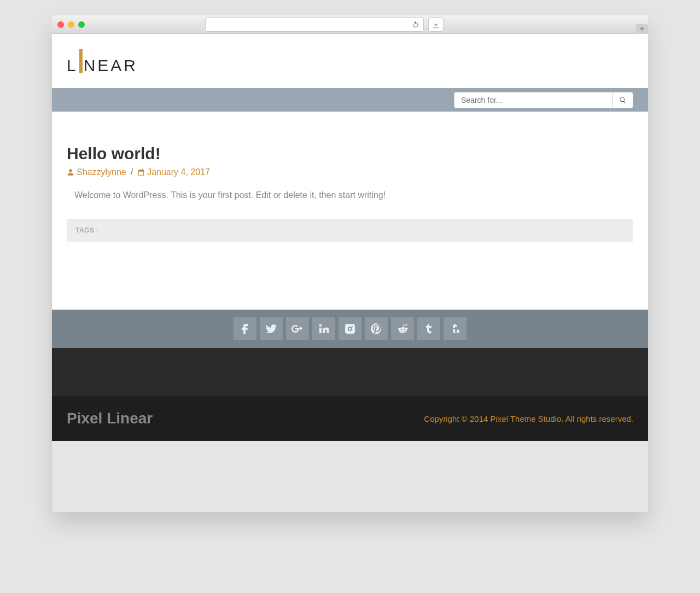 The width and height of the screenshot is (700, 593). I want to click on tags-box: TAGS :, so click(350, 230).